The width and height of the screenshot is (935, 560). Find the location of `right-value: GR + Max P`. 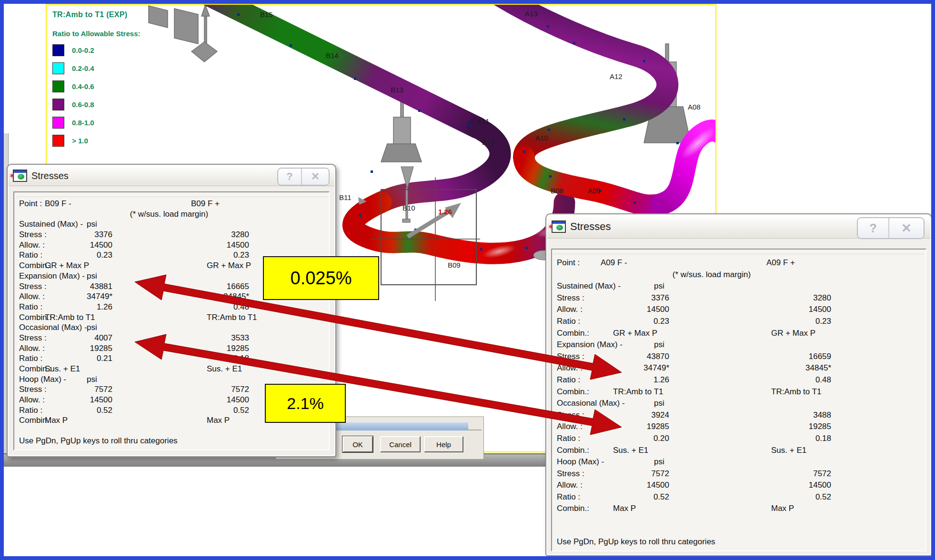

right-value: GR + Max P is located at coordinates (794, 333).